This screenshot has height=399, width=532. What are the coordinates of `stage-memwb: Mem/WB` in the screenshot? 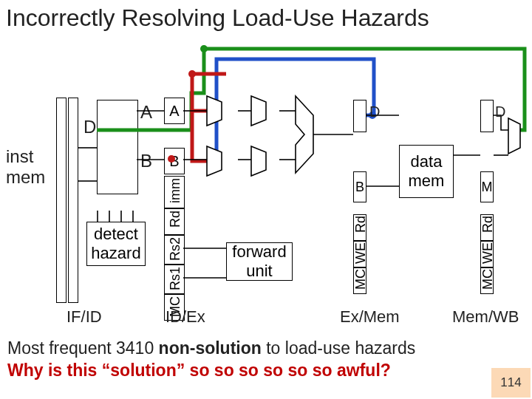 It's located at (485, 317).